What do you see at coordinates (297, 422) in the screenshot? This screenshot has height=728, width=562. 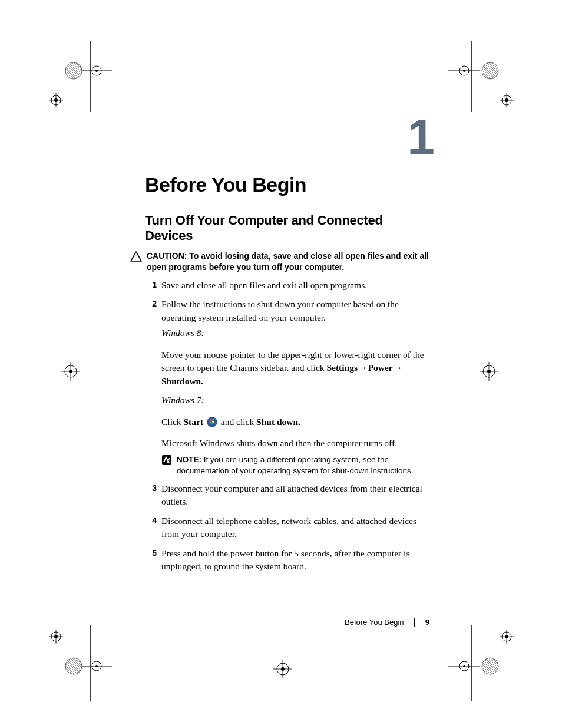 I see `windows7-instruction: Click Start and click Shut down.` at bounding box center [297, 422].